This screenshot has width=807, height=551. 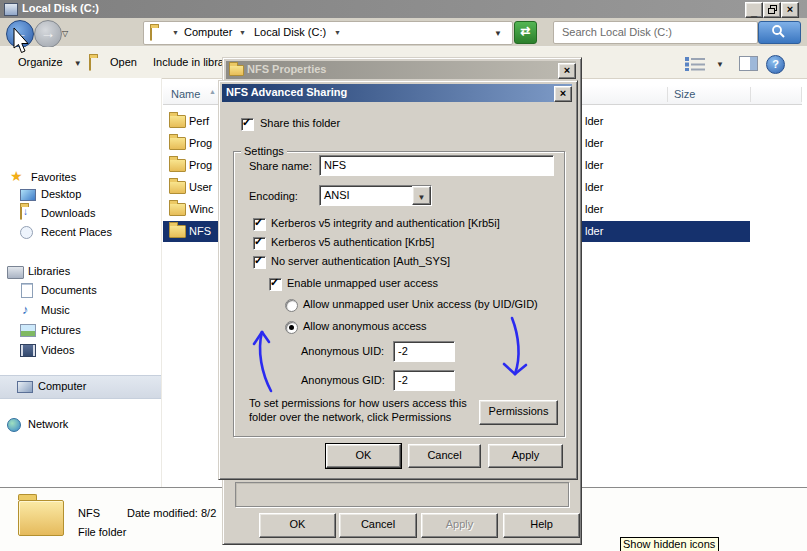 What do you see at coordinates (69, 290) in the screenshot?
I see `sidebar-item-documents: Documents` at bounding box center [69, 290].